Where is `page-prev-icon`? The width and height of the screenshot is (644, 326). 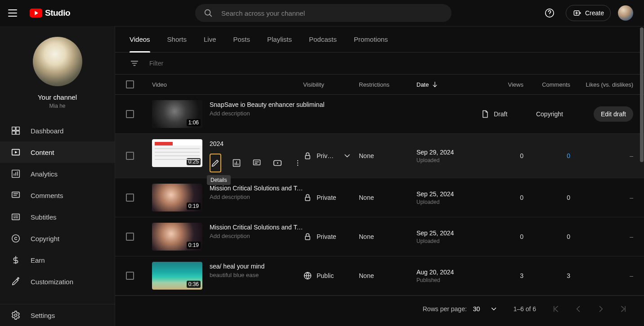 page-prev-icon is located at coordinates (578, 309).